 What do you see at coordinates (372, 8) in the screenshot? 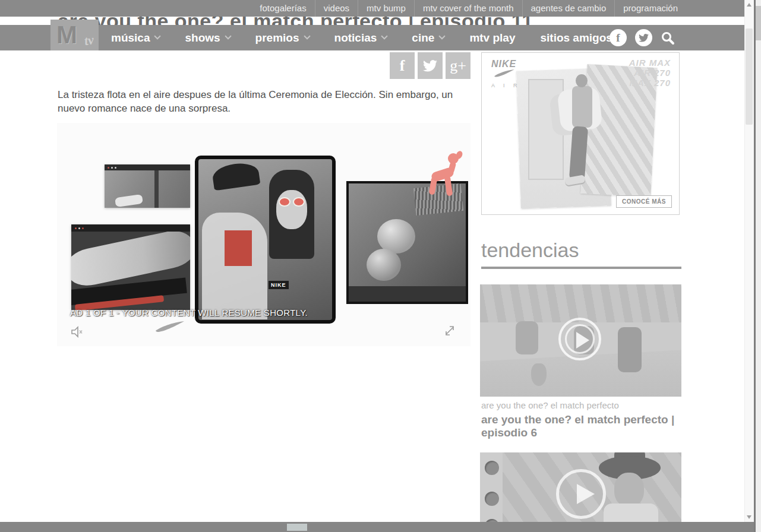
I see `utility-nav: fotogalerías videos mtv bump mtv cover o…` at bounding box center [372, 8].